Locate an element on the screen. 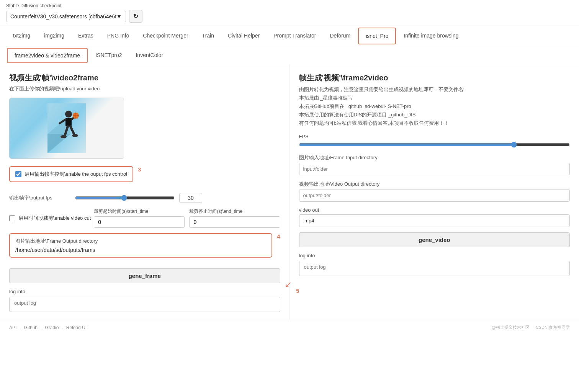 Image resolution: width=579 pixels, height=392 pixels. gene-frame-section: gene_frame ↗ 5 is located at coordinates (145, 279).